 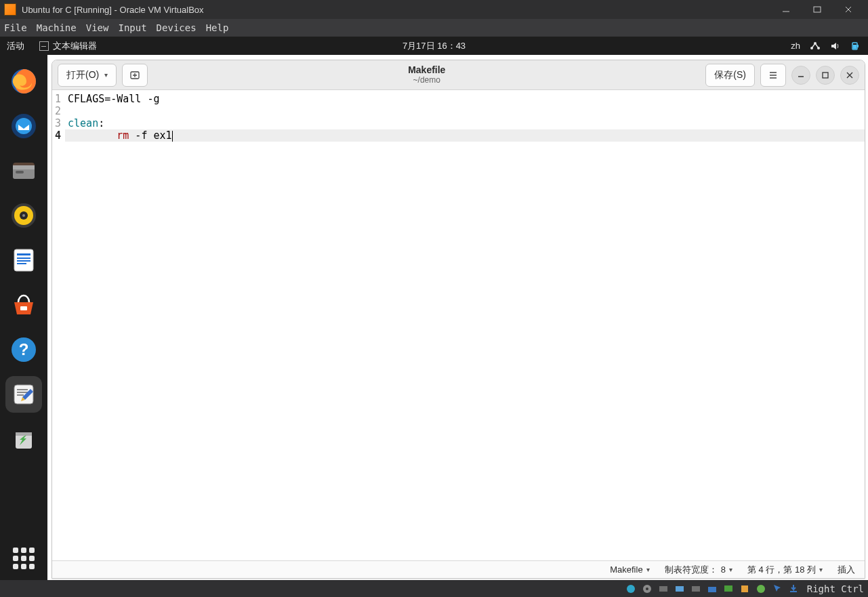 I want to click on menu-view: View, so click(x=98, y=28).